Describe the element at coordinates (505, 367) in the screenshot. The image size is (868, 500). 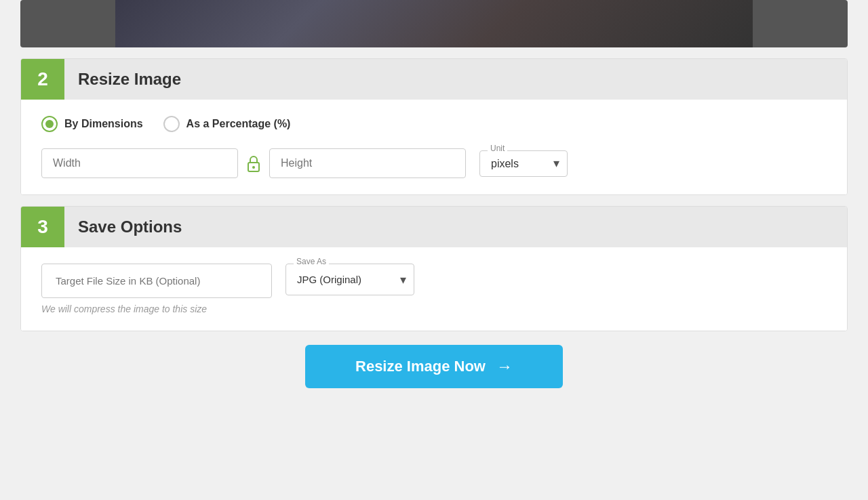
I see `resize-button-arrow-icon: →` at that location.